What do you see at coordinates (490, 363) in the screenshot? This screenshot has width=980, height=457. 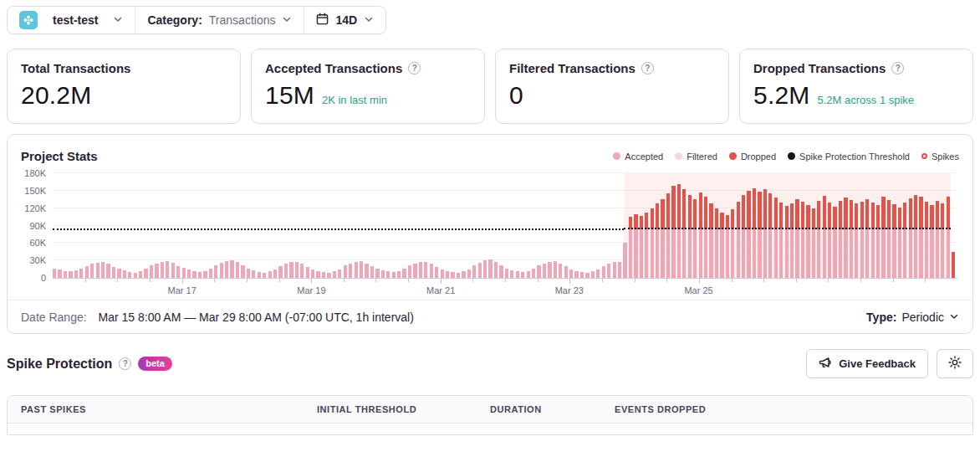 I see `spike-protection-section-header: Spike Protection ? beta Give Feedback` at bounding box center [490, 363].